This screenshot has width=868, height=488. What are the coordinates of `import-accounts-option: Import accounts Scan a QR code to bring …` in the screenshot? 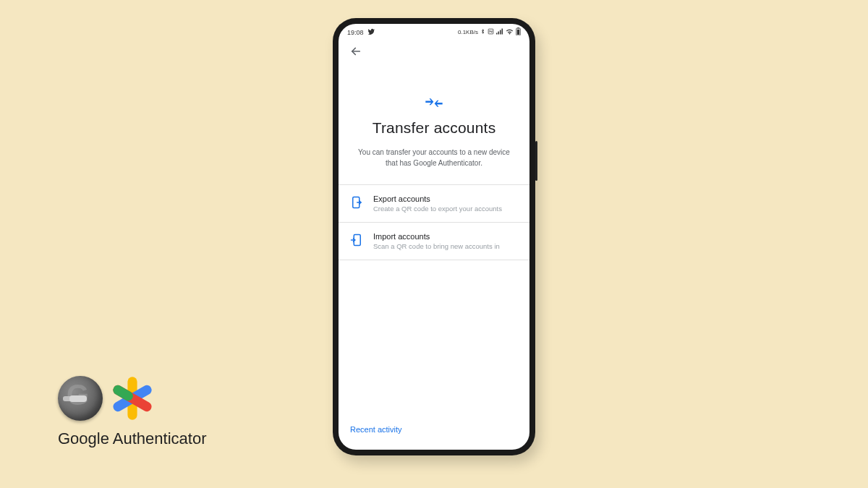 It's located at (434, 241).